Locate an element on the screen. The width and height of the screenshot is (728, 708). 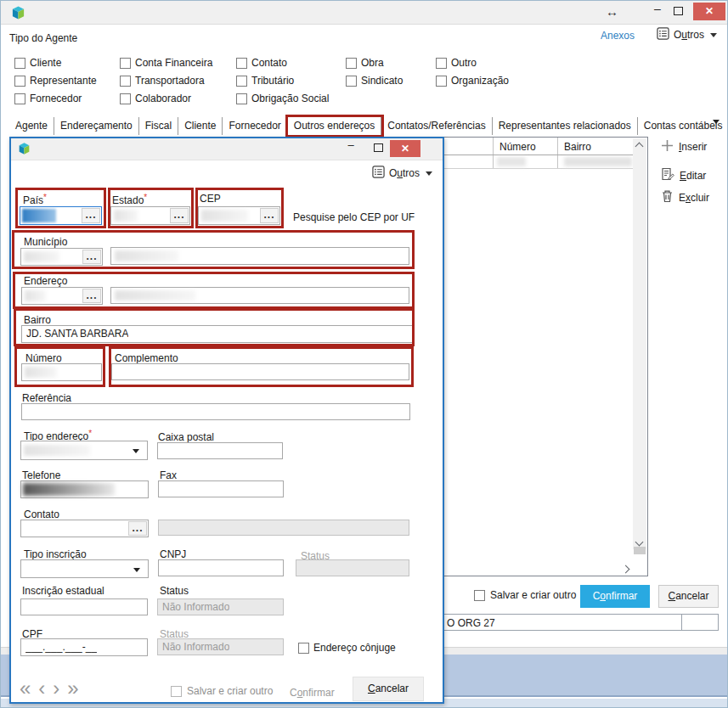
numero-field is located at coordinates (61, 372).